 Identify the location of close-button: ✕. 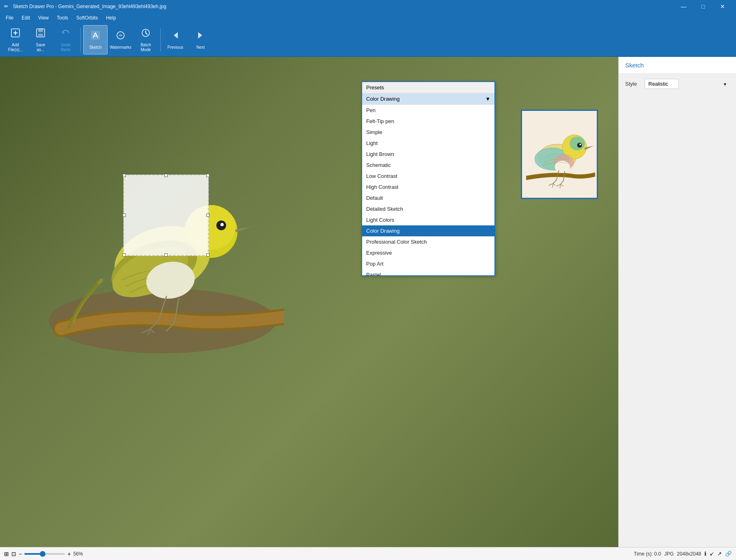
(723, 6).